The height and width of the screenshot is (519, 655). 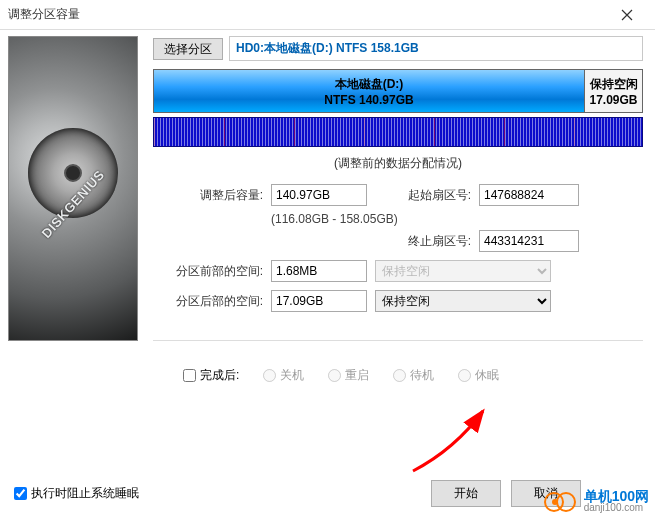 What do you see at coordinates (319, 301) in the screenshot?
I see `space-after-input` at bounding box center [319, 301].